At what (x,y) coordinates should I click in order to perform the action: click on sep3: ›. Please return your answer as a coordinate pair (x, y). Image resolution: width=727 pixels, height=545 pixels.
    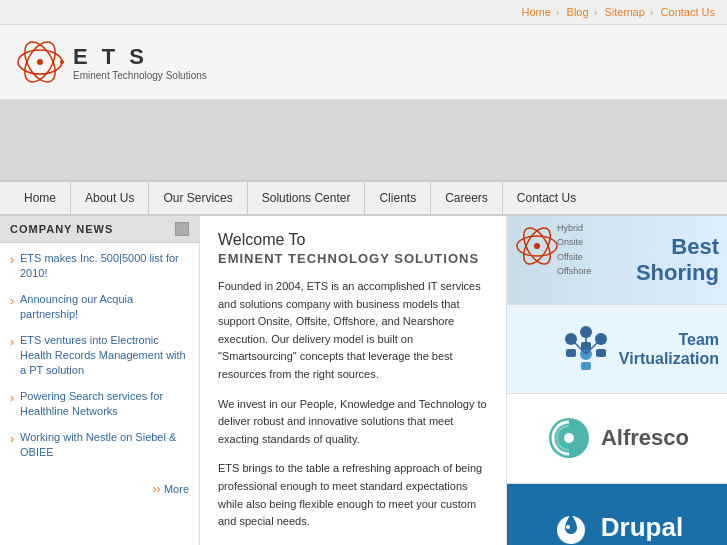
    Looking at the image, I should click on (652, 12).